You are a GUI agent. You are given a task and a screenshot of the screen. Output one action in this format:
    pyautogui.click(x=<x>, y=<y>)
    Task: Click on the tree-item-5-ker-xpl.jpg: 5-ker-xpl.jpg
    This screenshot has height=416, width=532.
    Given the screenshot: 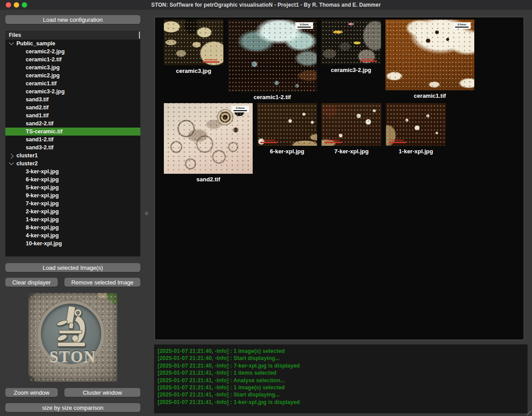 What is the action you would take?
    pyautogui.click(x=73, y=188)
    